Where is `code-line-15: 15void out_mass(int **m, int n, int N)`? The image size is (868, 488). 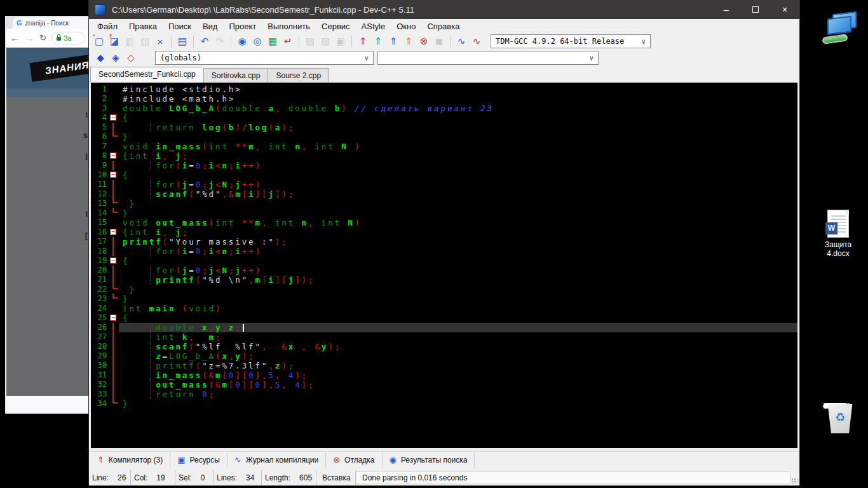 code-line-15: 15void out_mass(int **m, int n, int N) is located at coordinates (444, 222).